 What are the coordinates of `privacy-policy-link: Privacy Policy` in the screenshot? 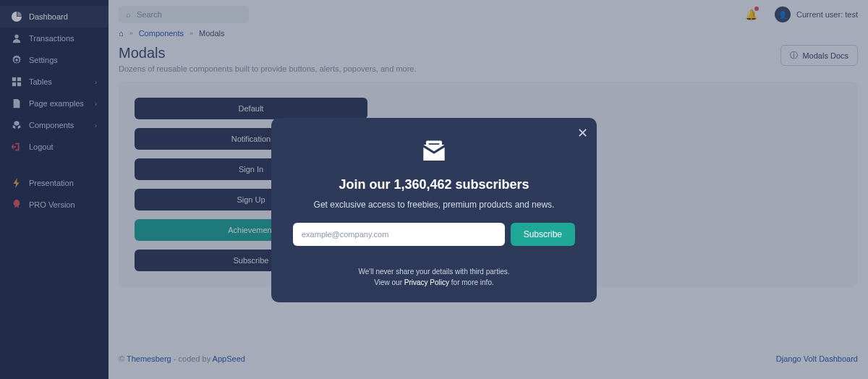 It's located at (427, 282).